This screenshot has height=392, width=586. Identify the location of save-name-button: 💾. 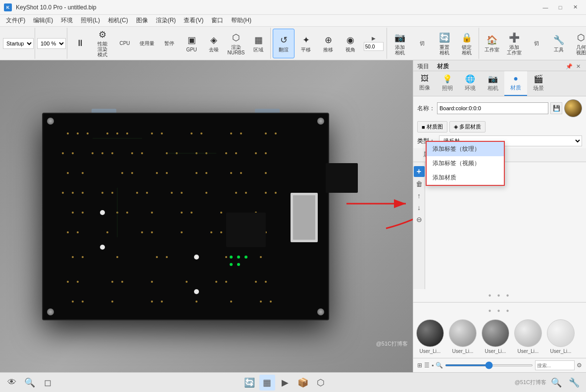
(556, 108).